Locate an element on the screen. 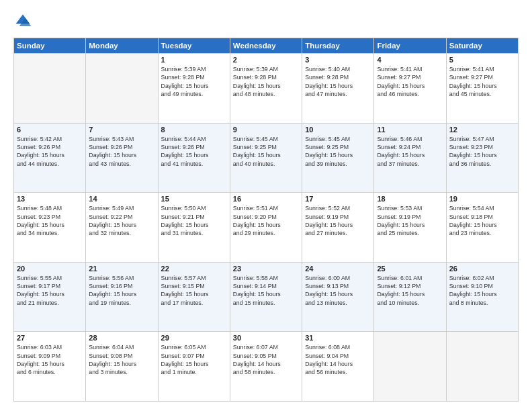  calendar-cell: 21Sunrise: 5:56 AM Sunset: 9:16 PM Dayli… is located at coordinates (122, 297).